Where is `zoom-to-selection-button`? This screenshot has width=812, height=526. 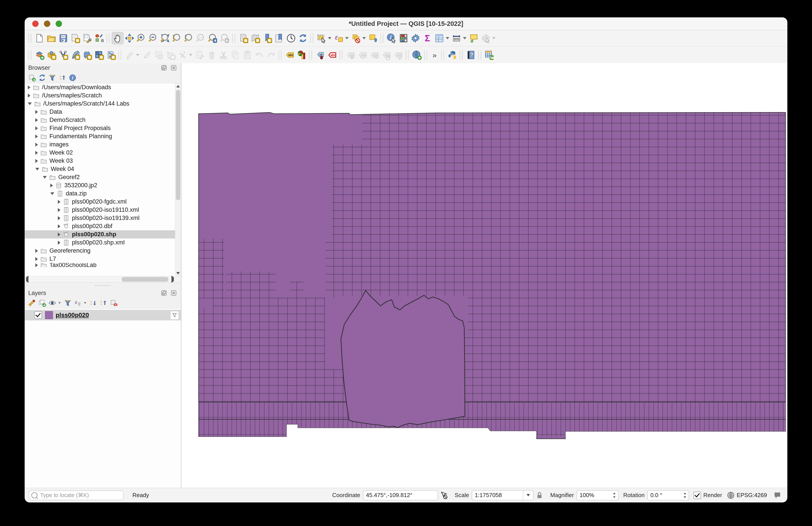 zoom-to-selection-button is located at coordinates (189, 38).